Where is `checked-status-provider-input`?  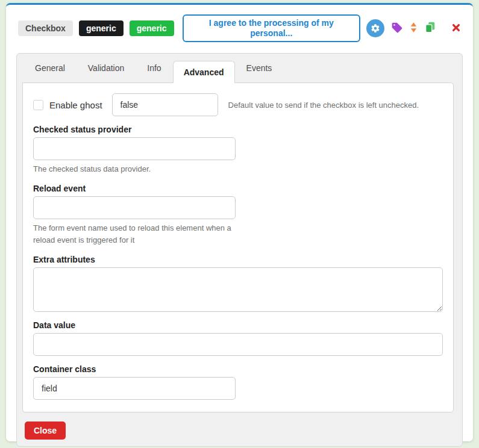 checked-status-provider-input is located at coordinates (134, 149).